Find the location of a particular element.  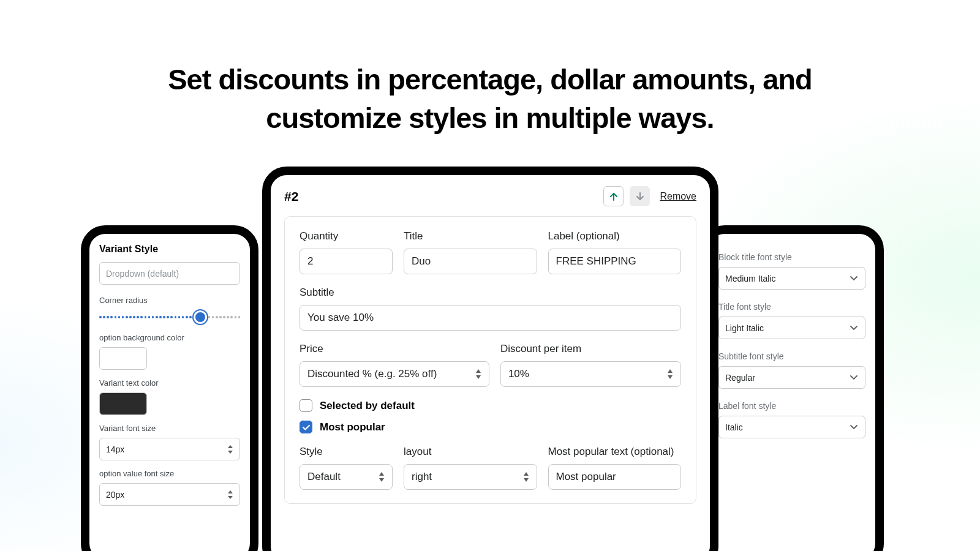

subtitle-input is located at coordinates (490, 318).